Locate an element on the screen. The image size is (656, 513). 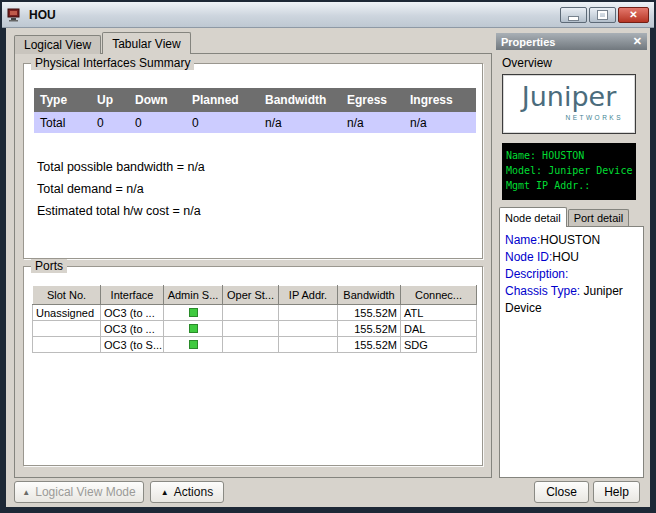
column-header: Egress is located at coordinates (372, 100).